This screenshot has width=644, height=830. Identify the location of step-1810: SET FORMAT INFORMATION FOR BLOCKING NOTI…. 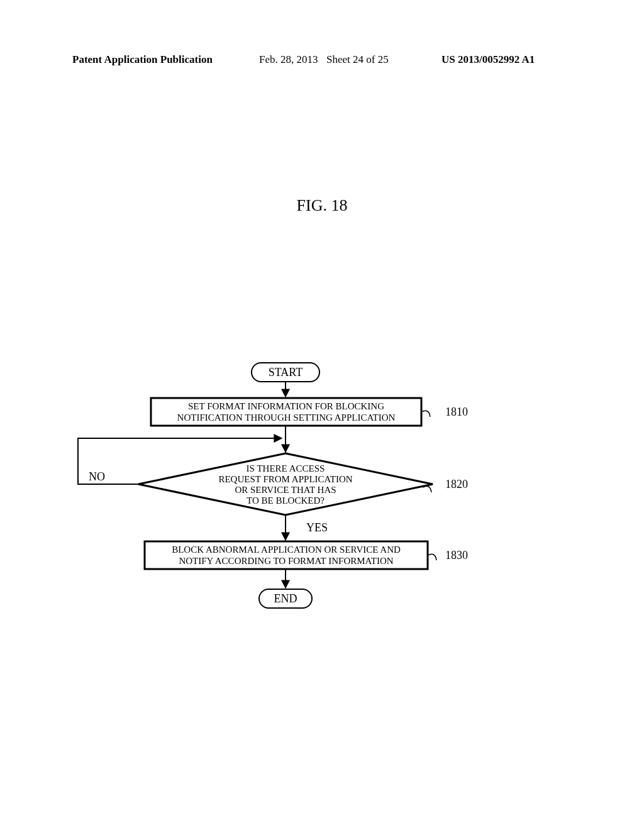
(286, 412).